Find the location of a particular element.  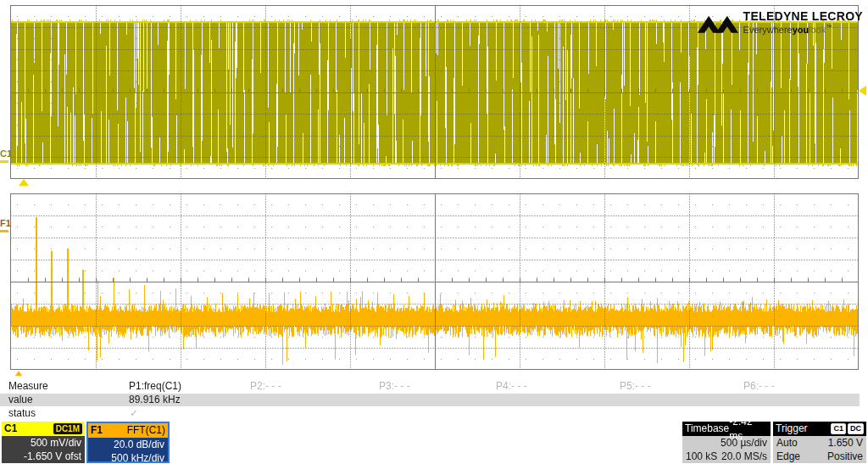

timebase-rate: 20.0 MS/s is located at coordinates (744, 456).